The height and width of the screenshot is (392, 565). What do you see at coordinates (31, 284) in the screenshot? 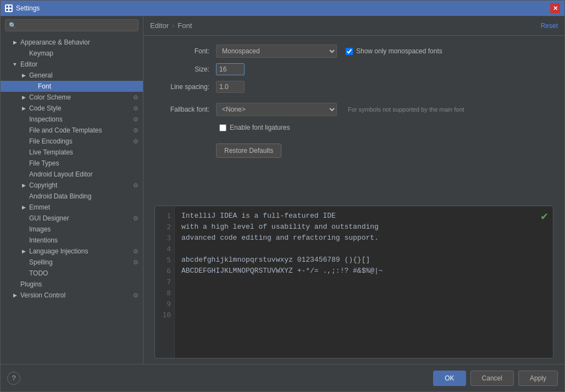
I see `sidebar-item-label: Plugins` at bounding box center [31, 284].